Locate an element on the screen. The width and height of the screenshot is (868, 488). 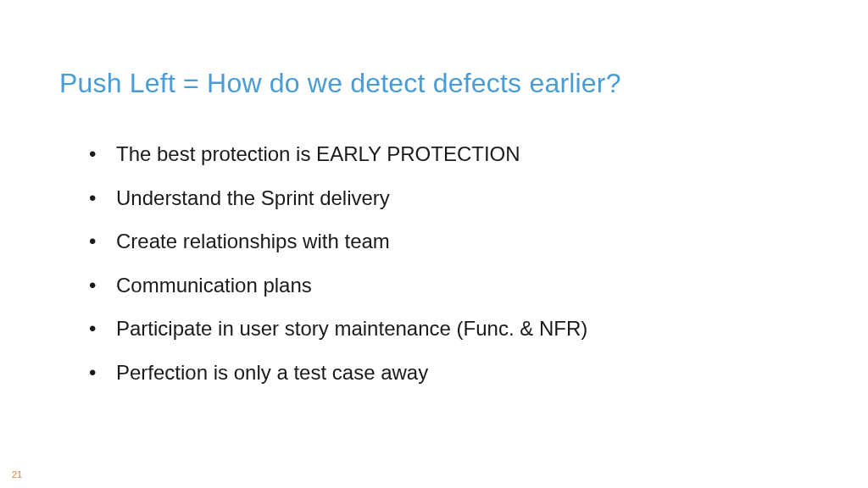
bullet-item: Communication plans is located at coordinates (449, 286).